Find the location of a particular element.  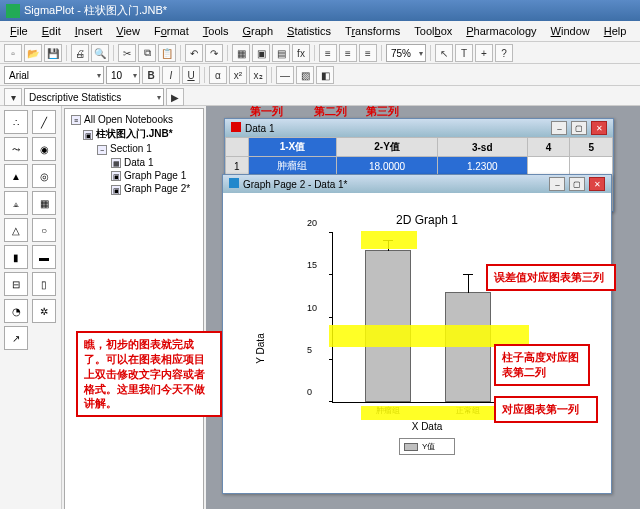

fontsize-combo: 10 is located at coordinates (123, 75).